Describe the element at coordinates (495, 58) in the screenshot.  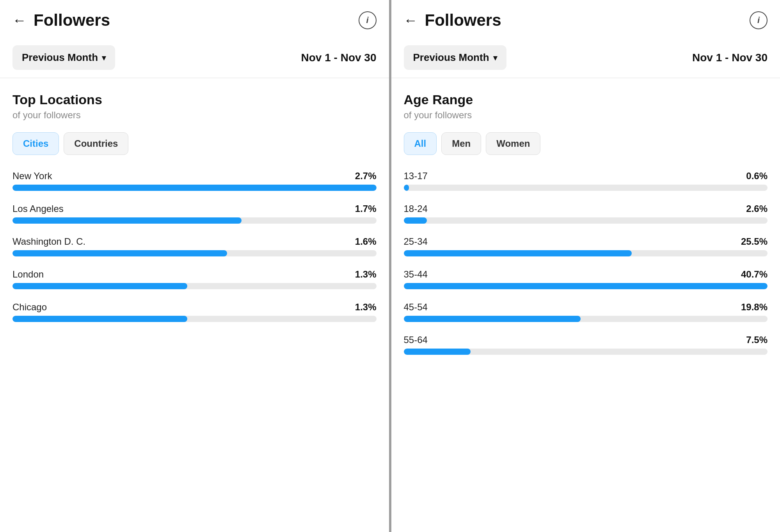
I see `right-chevron-icon: ▾` at that location.